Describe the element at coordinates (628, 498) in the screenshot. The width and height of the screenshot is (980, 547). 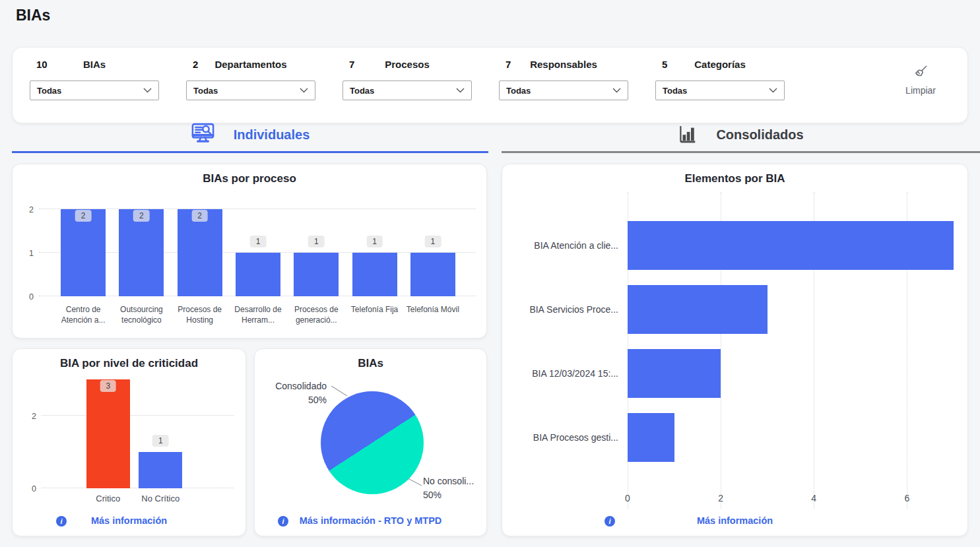
I see `x-axis-tick: 0` at that location.